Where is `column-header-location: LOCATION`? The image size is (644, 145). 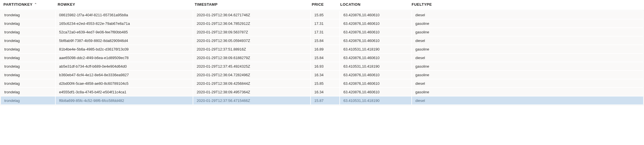
column-header-location: LOCATION is located at coordinates (373, 5).